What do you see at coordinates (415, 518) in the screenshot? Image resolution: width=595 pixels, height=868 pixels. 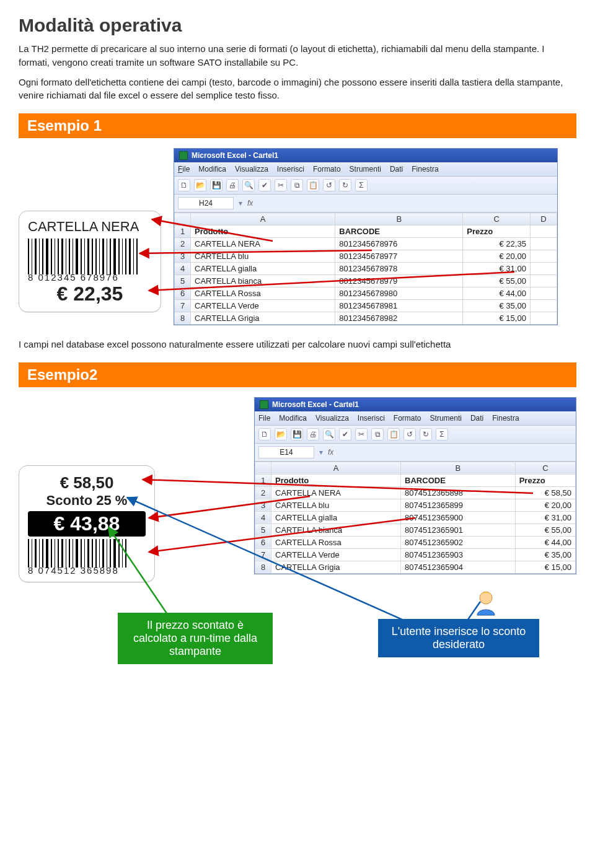 I see `excel2-sheet: A B C 1 Prodotto BARCODE Prezzo 2CARTELL…` at bounding box center [415, 518].